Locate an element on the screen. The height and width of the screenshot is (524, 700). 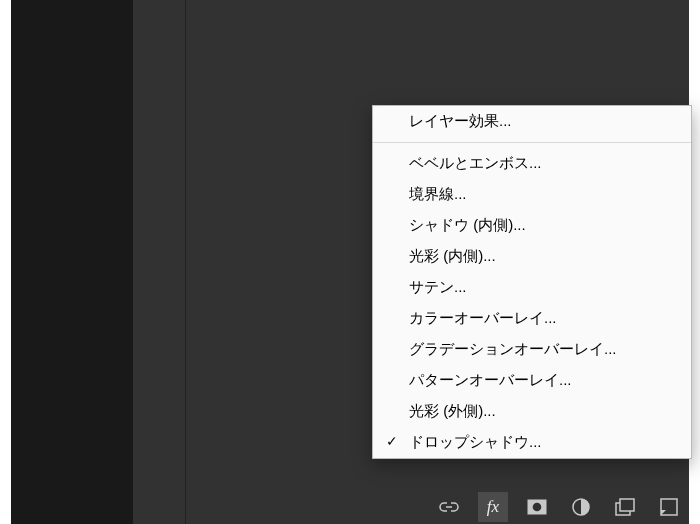
menu-item-label: サテン... is located at coordinates (438, 286).